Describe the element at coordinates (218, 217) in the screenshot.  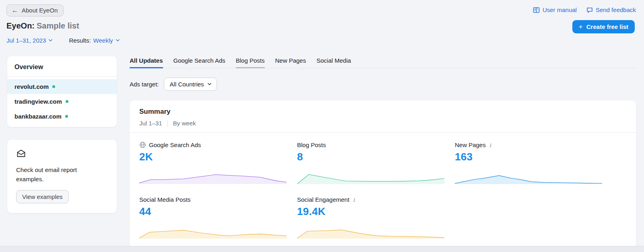
I see `metric-social-media-posts: Social Media Posts44` at that location.